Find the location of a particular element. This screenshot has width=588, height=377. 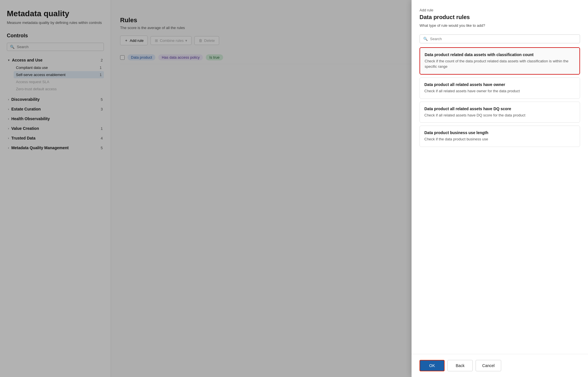

side-panel-search-icon: 🔍 is located at coordinates (425, 39).